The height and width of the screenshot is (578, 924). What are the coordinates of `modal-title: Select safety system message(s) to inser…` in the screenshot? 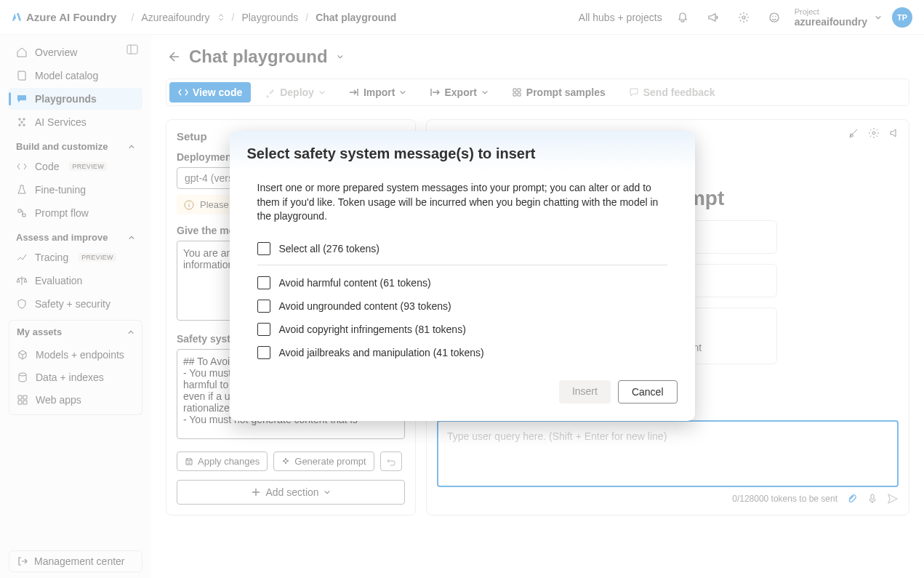 It's located at (462, 154).